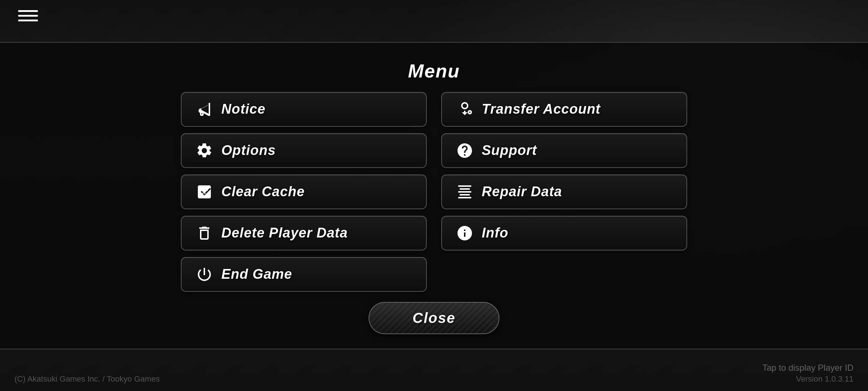 This screenshot has width=868, height=391. What do you see at coordinates (249, 151) in the screenshot?
I see `options-label: Options` at bounding box center [249, 151].